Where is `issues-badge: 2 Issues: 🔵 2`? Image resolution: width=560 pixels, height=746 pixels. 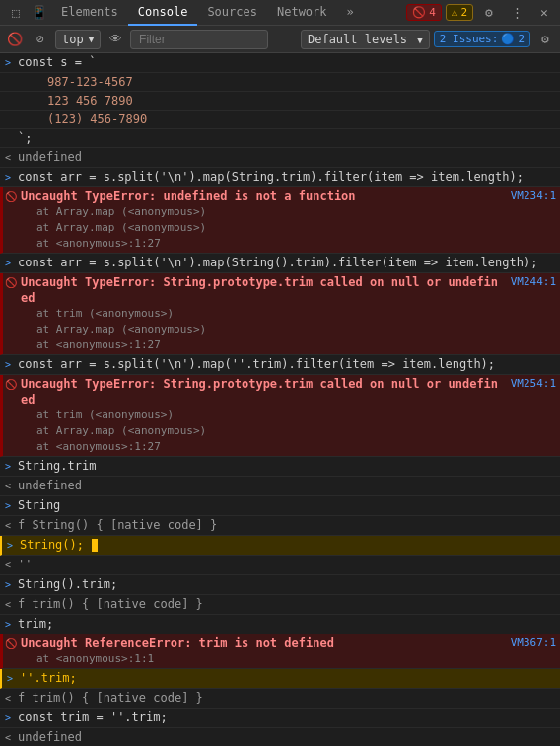
issues-badge: 2 Issues: 🔵 2 is located at coordinates (482, 39).